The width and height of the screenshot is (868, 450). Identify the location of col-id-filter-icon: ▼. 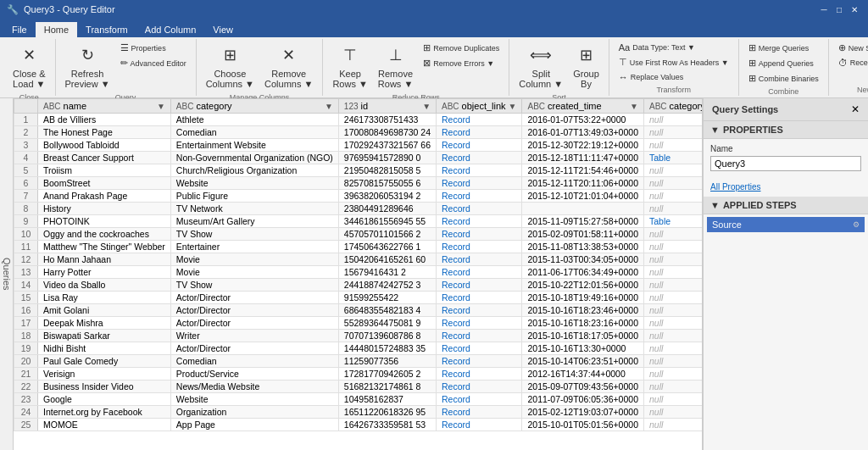
(426, 107).